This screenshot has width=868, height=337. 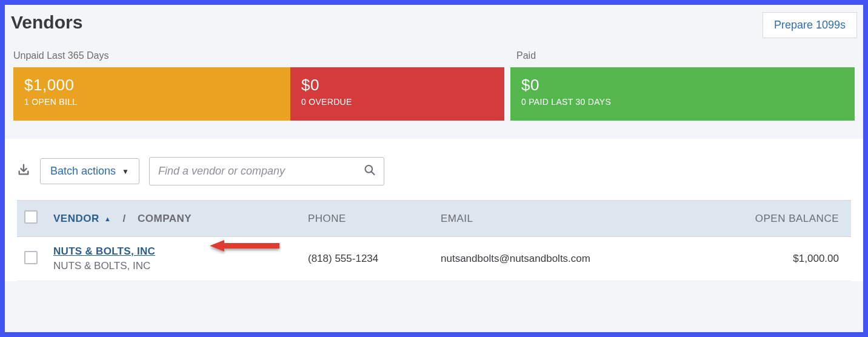 What do you see at coordinates (367, 219) in the screenshot?
I see `phone-column-header: PHONE` at bounding box center [367, 219].